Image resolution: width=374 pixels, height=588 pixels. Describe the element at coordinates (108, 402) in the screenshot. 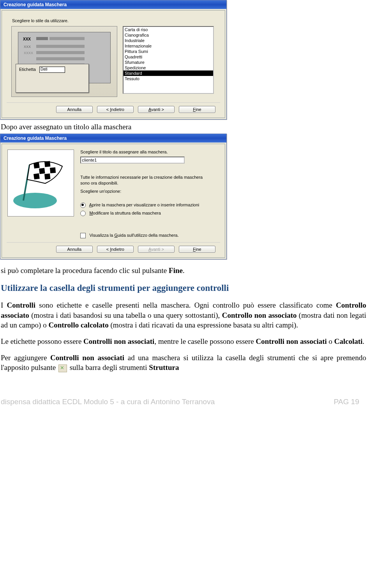

I see `footer-left: dispensa didattica ECDL Modulo 5 - a cur…` at that location.